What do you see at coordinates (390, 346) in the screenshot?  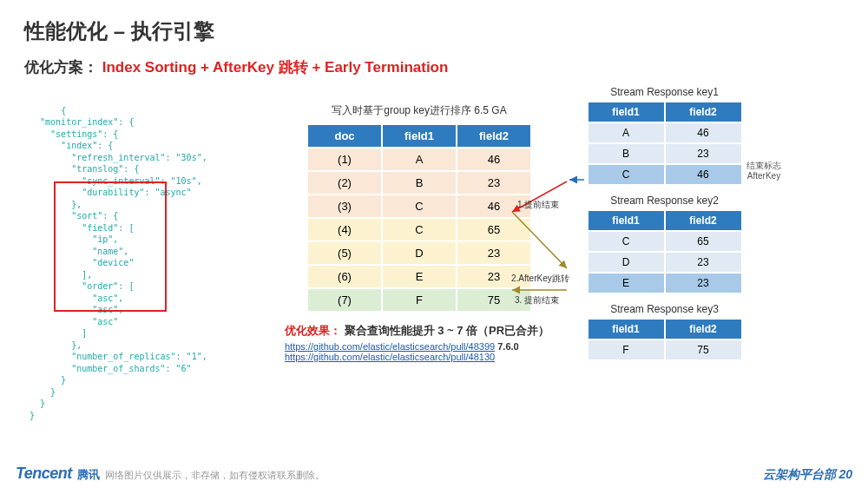 I see `pr-link-1: https://github.com/elastic/elasticsearch…` at bounding box center [390, 346].